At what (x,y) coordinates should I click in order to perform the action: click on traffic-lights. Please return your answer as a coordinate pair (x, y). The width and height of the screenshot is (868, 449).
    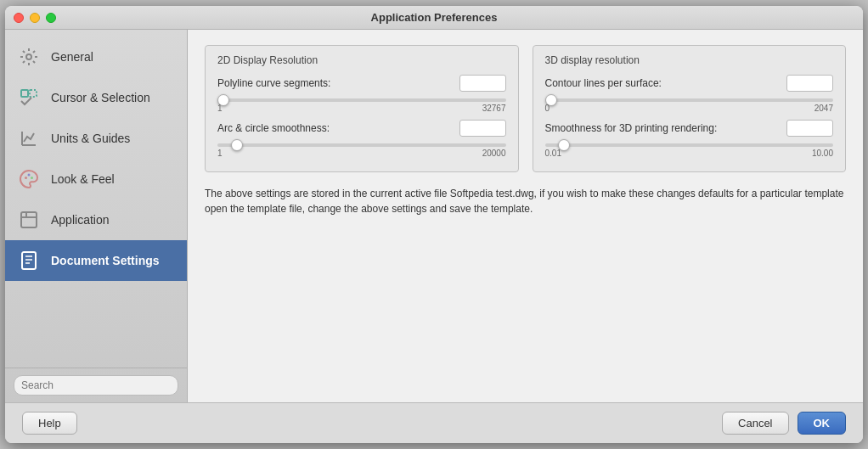
    Looking at the image, I should click on (35, 18).